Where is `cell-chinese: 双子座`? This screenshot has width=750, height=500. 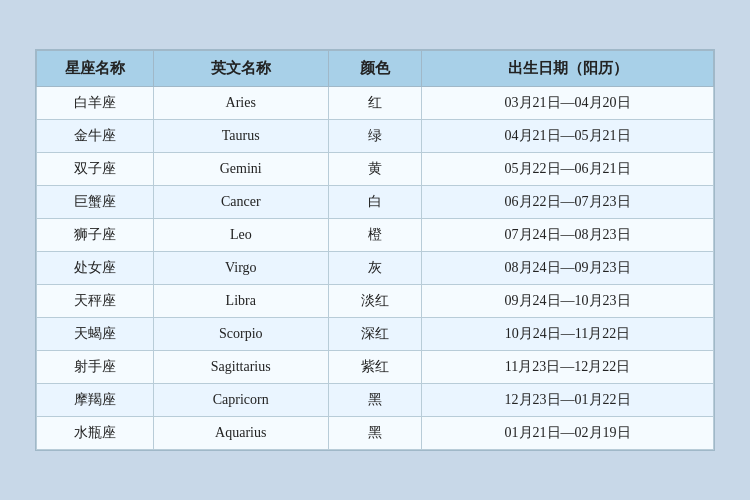
cell-chinese: 双子座 is located at coordinates (96, 170).